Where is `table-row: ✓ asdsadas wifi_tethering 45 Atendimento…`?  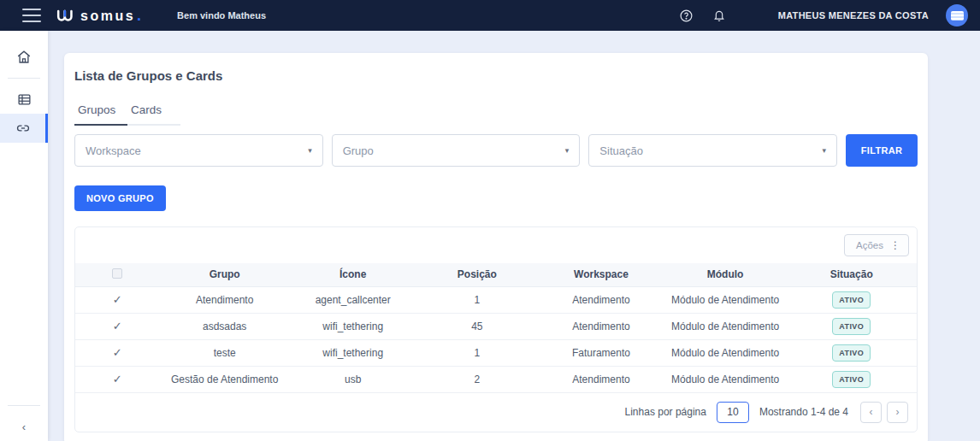 table-row: ✓ asdsadas wifi_tethering 45 Atendimento… is located at coordinates (496, 326).